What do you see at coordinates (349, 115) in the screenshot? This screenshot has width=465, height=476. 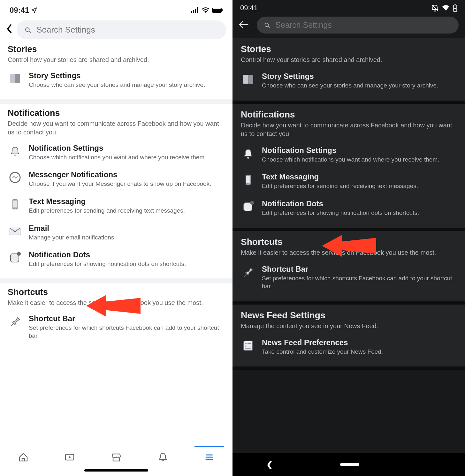 I see `section-title: Notifications` at bounding box center [349, 115].